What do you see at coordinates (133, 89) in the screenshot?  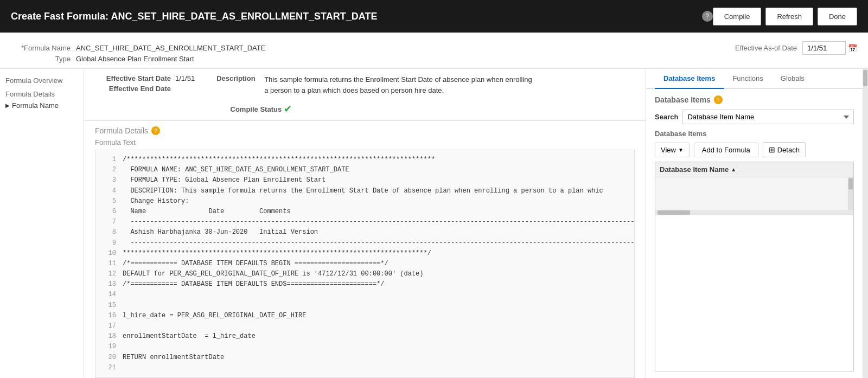 I see `effective-end-label: Effective End Date` at bounding box center [133, 89].